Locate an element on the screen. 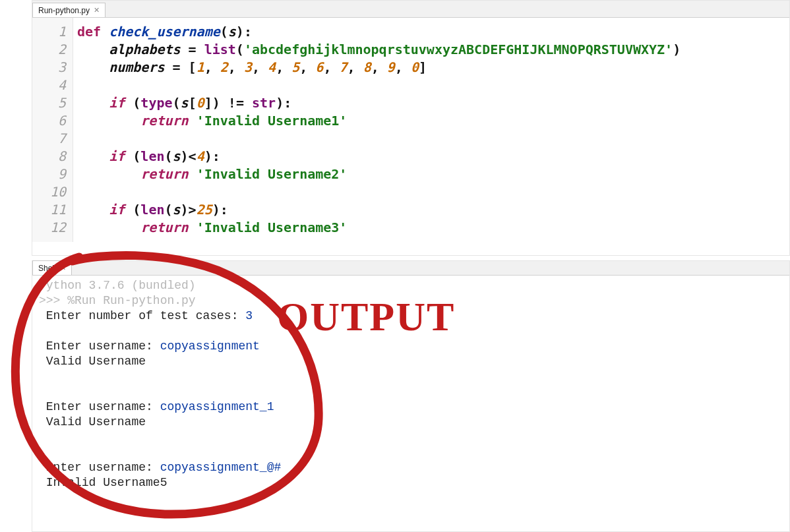  shell-prompt: >>> is located at coordinates (53, 301).